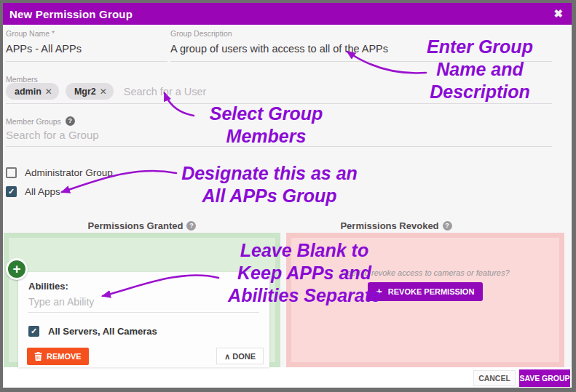 The image size is (576, 392). Describe the element at coordinates (58, 356) in the screenshot. I see `remove-button: REMOVE` at that location.